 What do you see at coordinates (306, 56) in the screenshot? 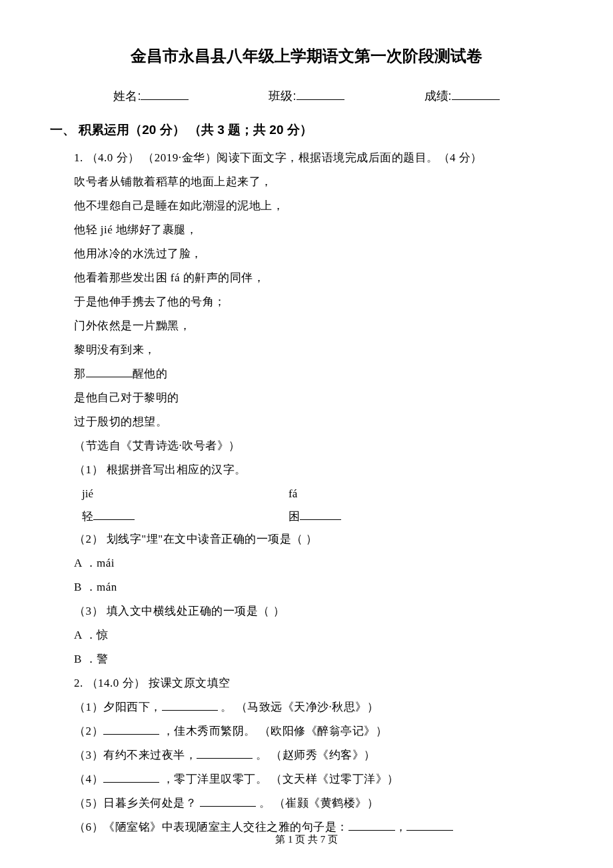
I see `page-title: 金昌市永昌县八年级上学期语文第一次阶段测试卷` at bounding box center [306, 56].